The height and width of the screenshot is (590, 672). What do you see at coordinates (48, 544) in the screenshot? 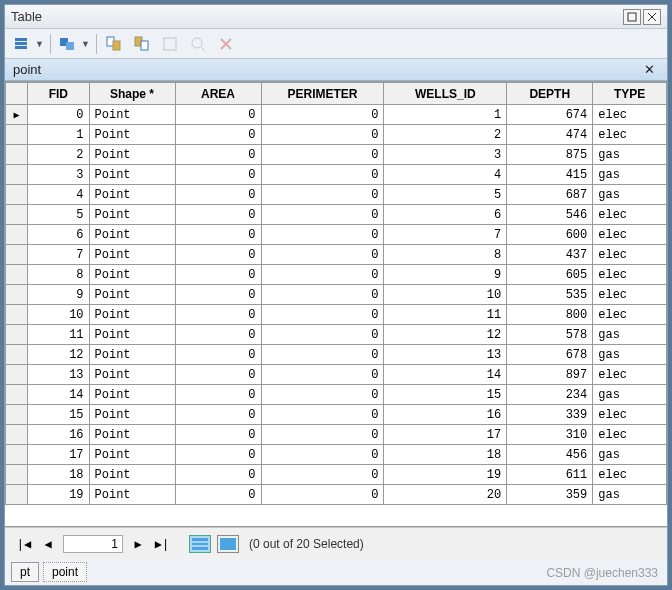
I see `prev-record-button: ◀` at bounding box center [48, 544].